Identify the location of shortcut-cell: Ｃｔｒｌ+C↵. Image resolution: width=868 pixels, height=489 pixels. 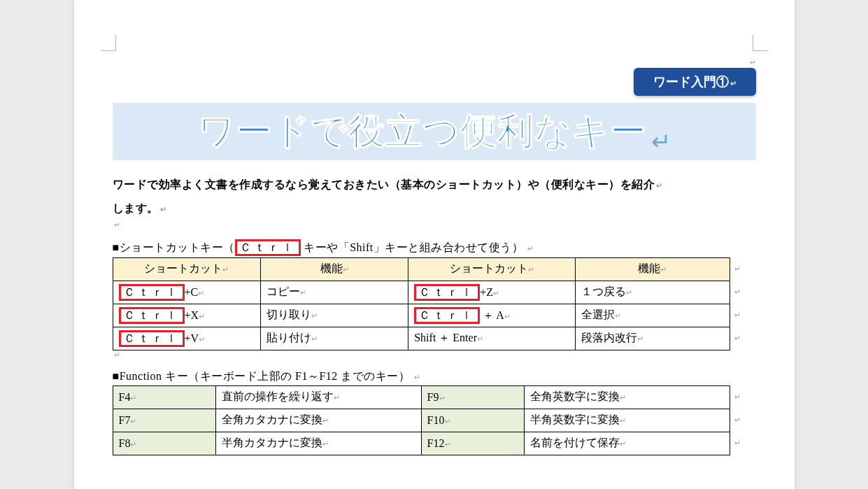
(186, 292).